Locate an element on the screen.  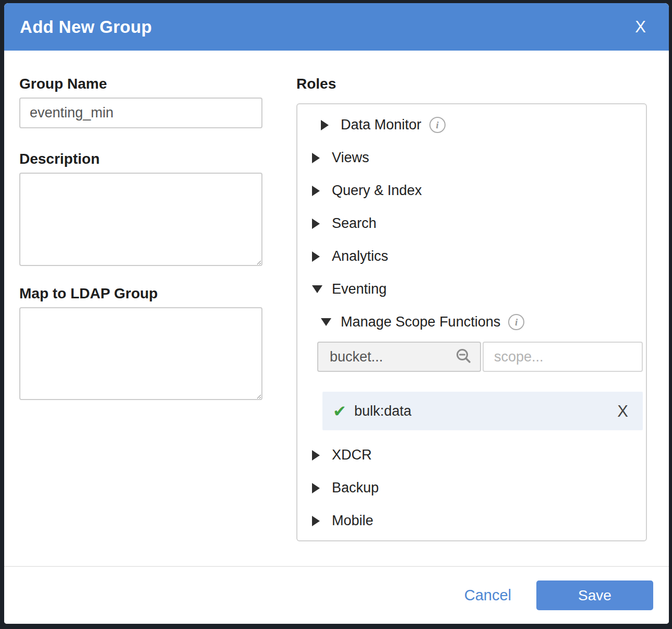
role-item-query-index: Query & Index is located at coordinates (472, 191).